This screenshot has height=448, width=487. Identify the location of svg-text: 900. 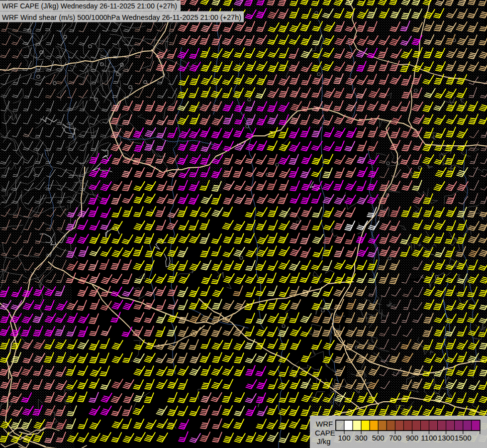
(412, 438).